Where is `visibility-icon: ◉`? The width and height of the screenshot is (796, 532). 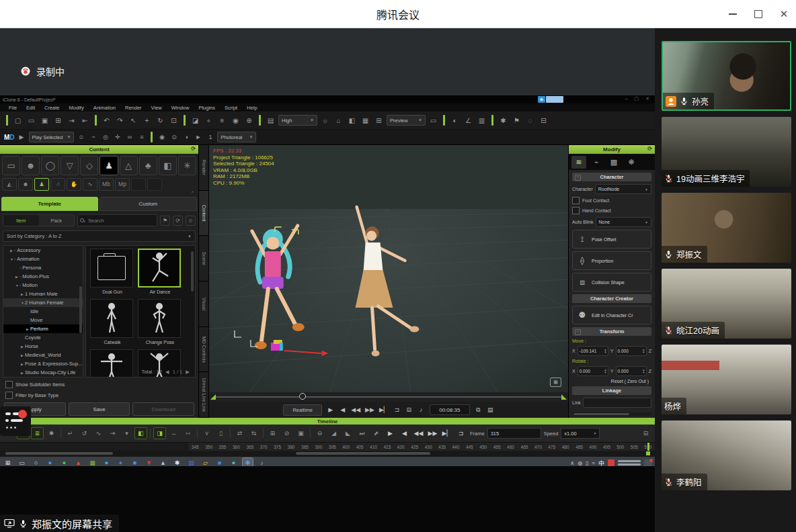 visibility-icon: ◉ is located at coordinates (235, 121).